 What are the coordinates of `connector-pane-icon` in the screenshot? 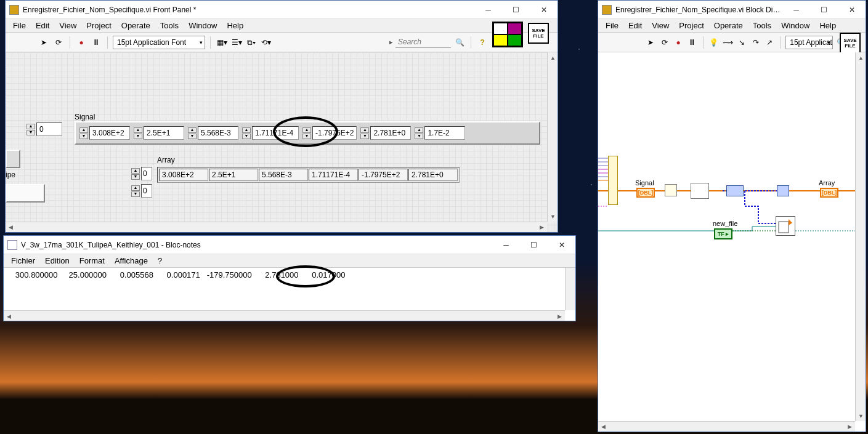 It's located at (508, 34).